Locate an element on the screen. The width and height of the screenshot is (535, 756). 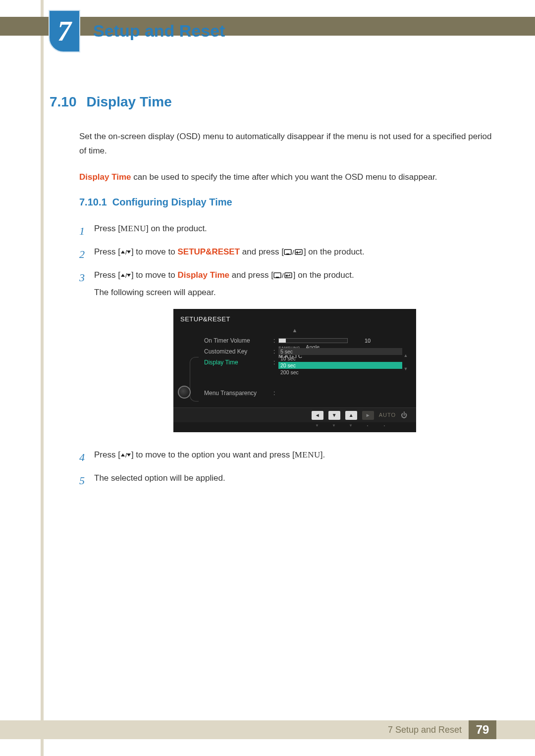
gear-icon is located at coordinates (184, 392).